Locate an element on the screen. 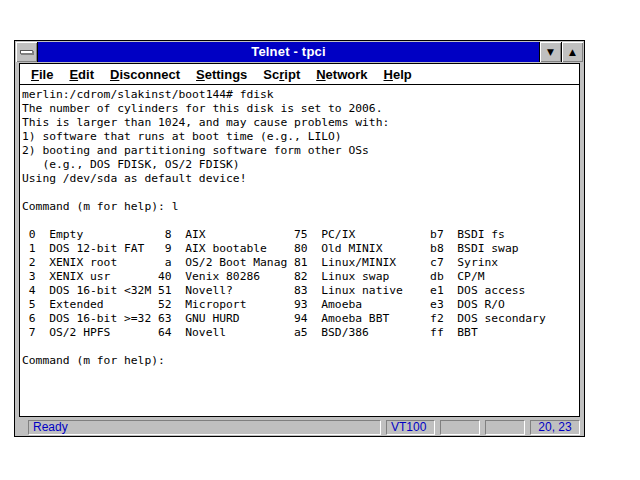 Image resolution: width=640 pixels, height=480 pixels. menu-label-part: E is located at coordinates (74, 74).